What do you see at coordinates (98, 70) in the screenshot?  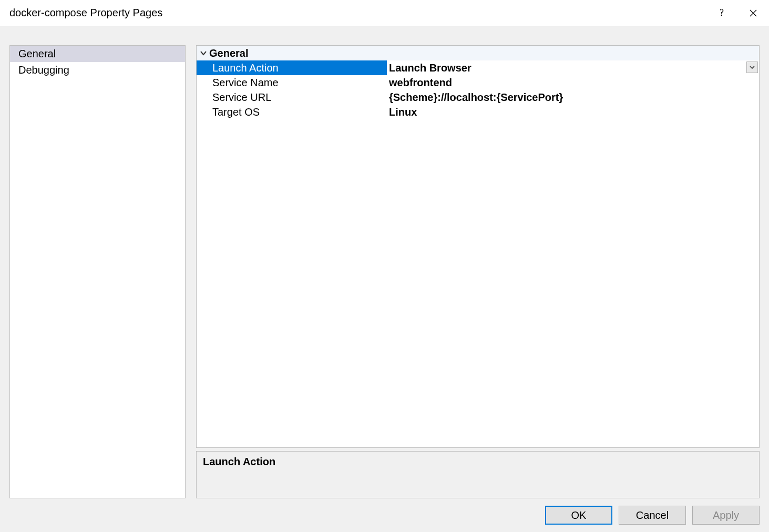 I see `sidebar-item-debugging: Debugging` at bounding box center [98, 70].